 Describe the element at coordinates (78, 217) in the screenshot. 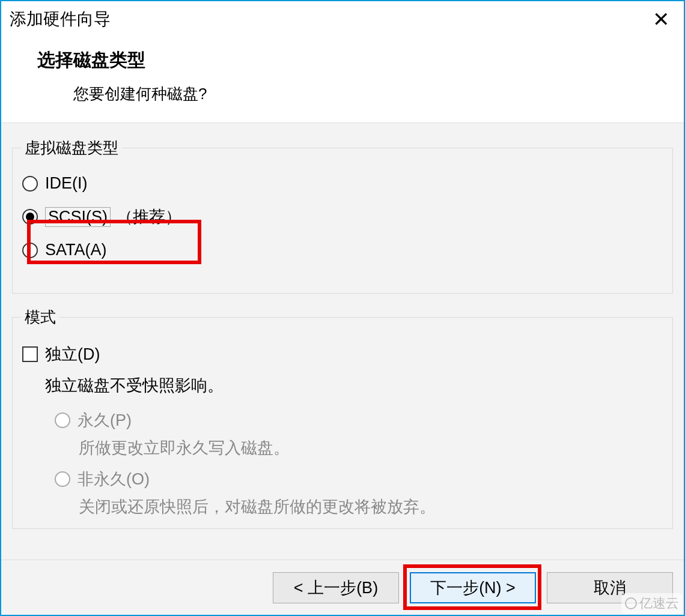

I see `radio-scsi-label: SCSI(S)` at that location.